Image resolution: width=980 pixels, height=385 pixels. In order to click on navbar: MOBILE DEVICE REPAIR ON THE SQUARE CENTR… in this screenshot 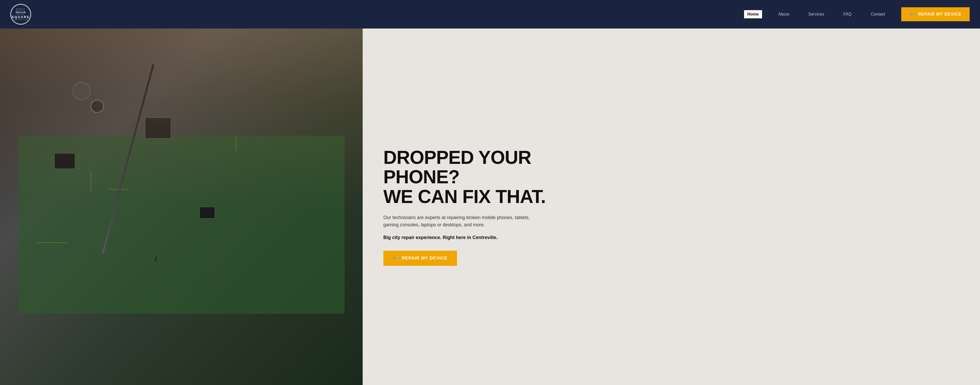, I will do `click(490, 14)`.